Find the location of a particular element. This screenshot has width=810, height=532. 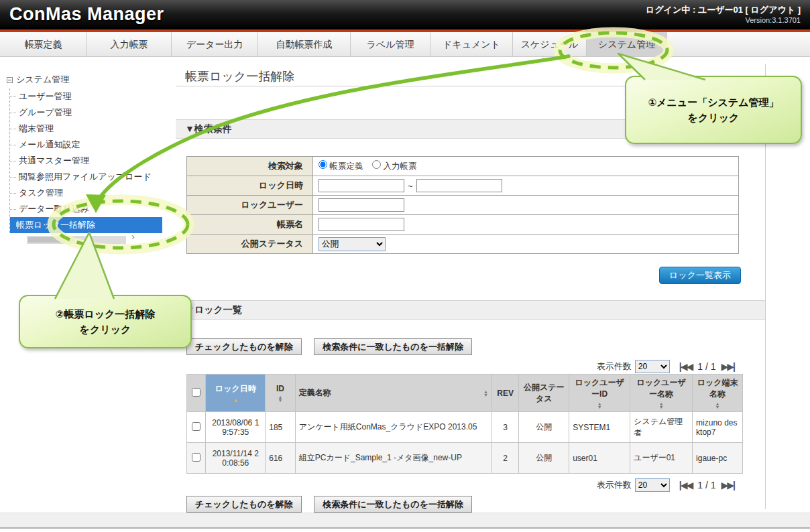

header-lock-terminal: ロック端末名称 is located at coordinates (717, 393).